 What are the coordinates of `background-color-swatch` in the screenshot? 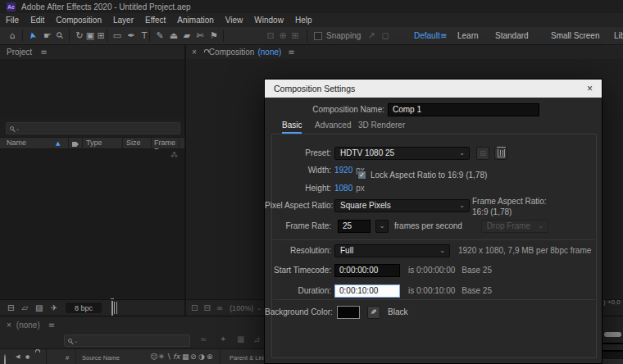 It's located at (348, 312).